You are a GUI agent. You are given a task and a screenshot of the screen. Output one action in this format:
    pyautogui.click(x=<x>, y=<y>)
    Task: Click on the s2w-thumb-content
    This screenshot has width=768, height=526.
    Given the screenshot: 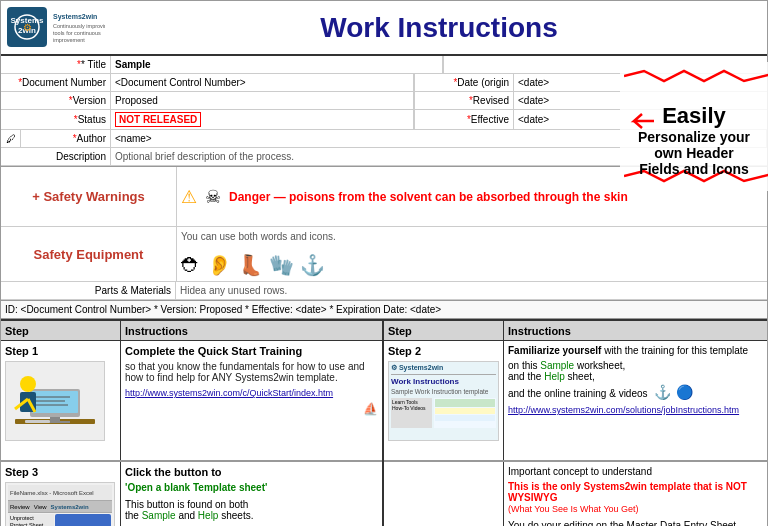 What is the action you would take?
    pyautogui.click(x=465, y=413)
    